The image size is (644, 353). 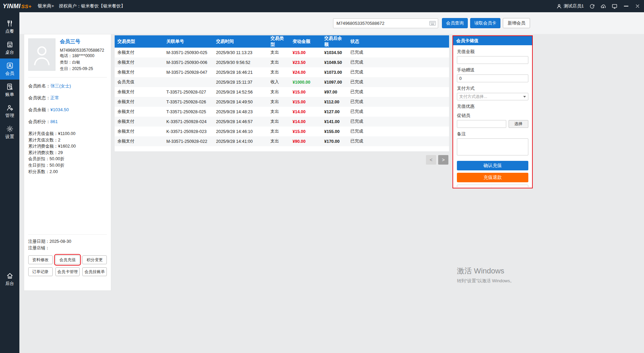 I want to click on info-label: 会员姓名：, so click(x=39, y=86).